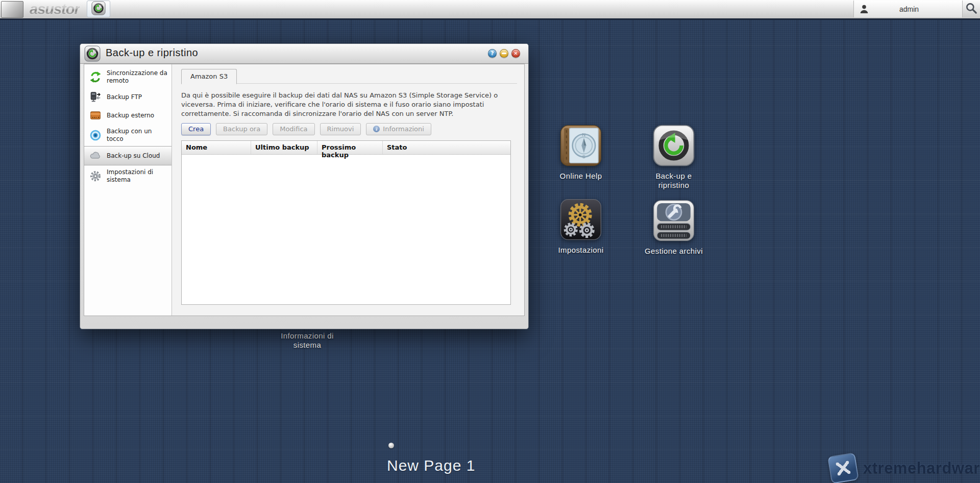 This screenshot has height=483, width=980. What do you see at coordinates (12, 9) in the screenshot?
I see `show-desktop-button` at bounding box center [12, 9].